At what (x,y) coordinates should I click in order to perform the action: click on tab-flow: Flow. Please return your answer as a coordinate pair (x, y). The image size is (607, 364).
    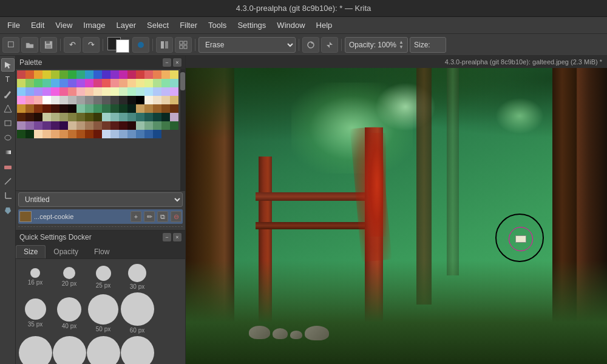
    Looking at the image, I should click on (102, 252).